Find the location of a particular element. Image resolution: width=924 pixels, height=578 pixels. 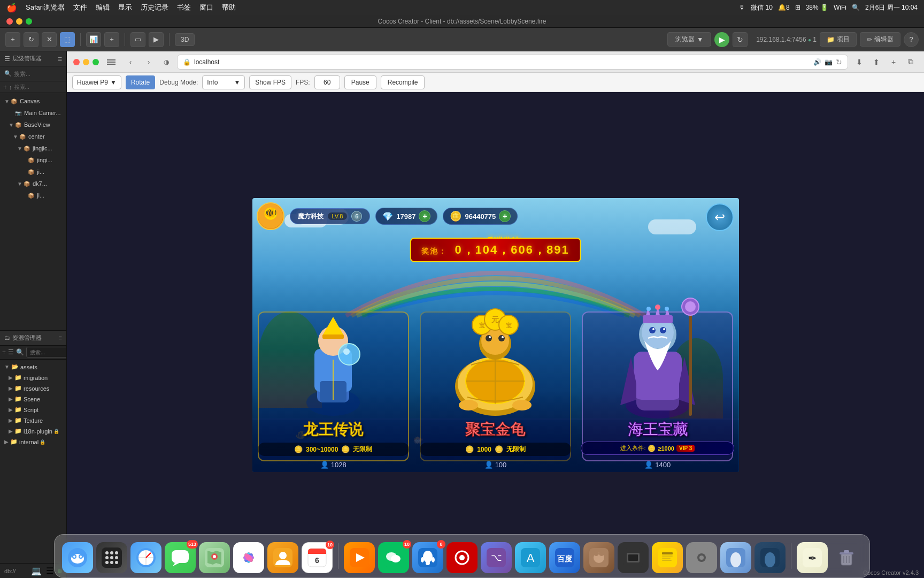

share-btn: ⬆ is located at coordinates (876, 62).